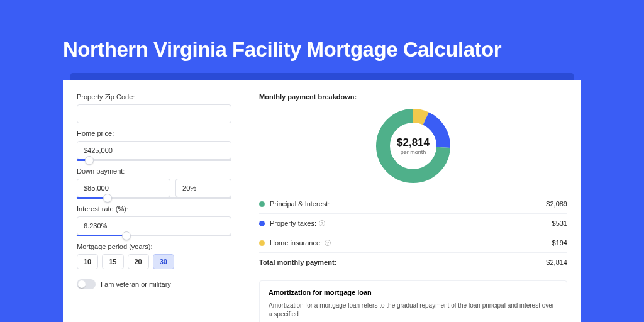  What do you see at coordinates (413, 223) in the screenshot?
I see `legend-row-taxes: Property taxes: ? $531` at bounding box center [413, 223].